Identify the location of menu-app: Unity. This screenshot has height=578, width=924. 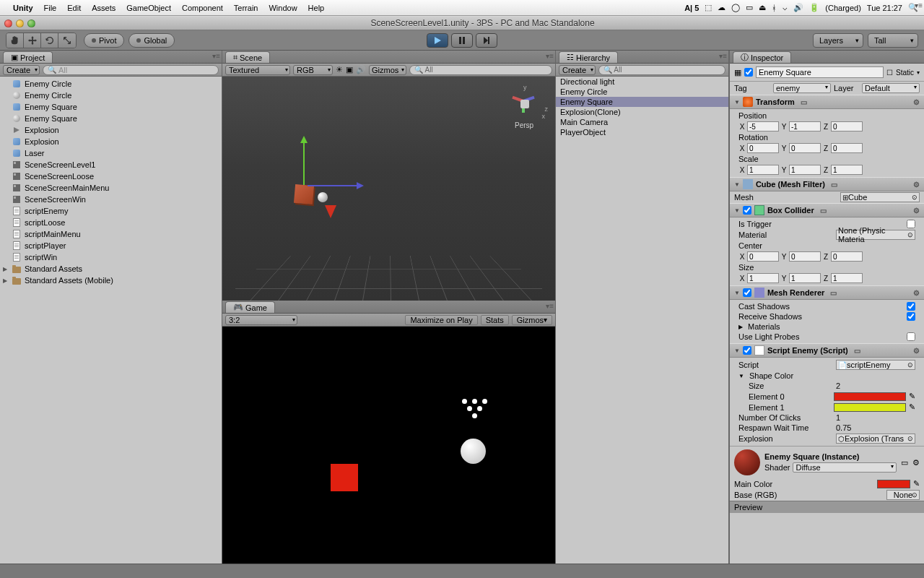
(23, 8).